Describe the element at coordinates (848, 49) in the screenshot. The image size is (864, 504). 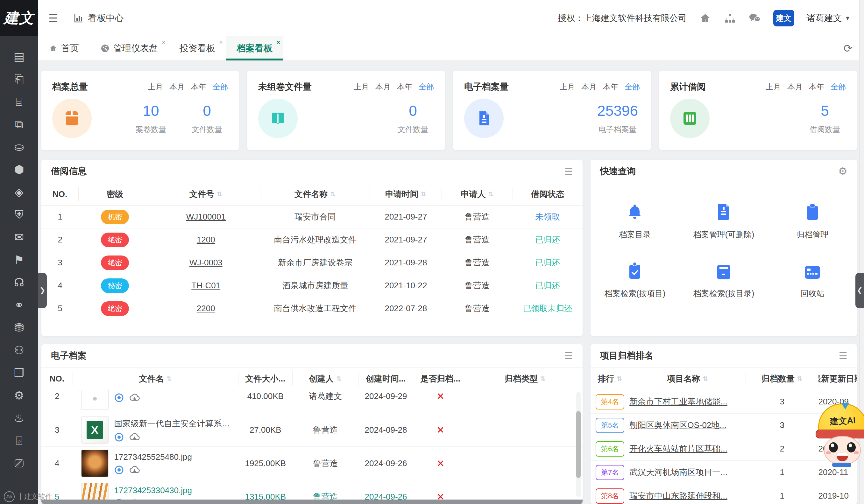
I see `refresh-icon: ⟳` at that location.